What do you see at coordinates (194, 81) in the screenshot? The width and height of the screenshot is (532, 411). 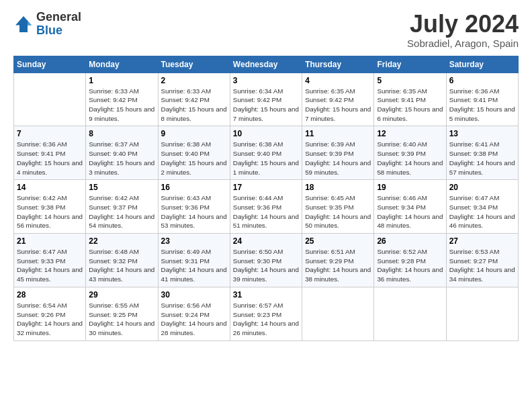 I see `day-number: 2` at bounding box center [194, 81].